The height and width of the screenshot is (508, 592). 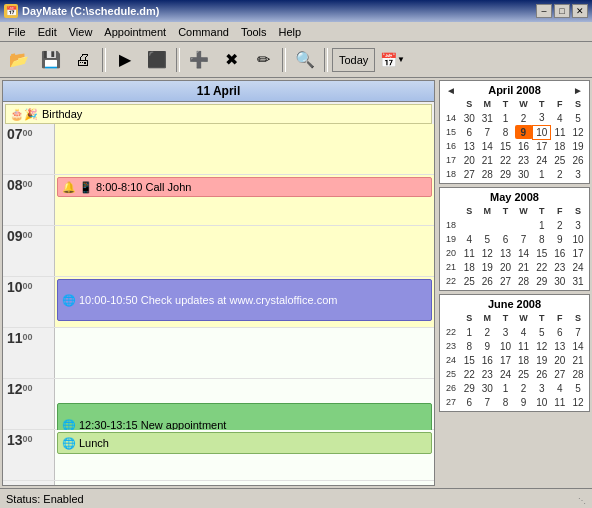 I want to click on search-button: 🔍, so click(x=305, y=60).